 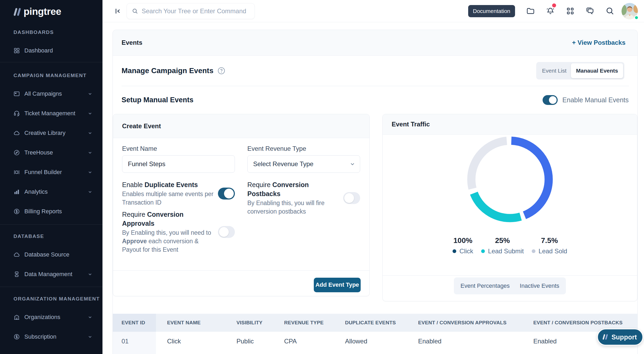 I want to click on duplicate-events-title: Enable Duplicate Events, so click(x=169, y=185).